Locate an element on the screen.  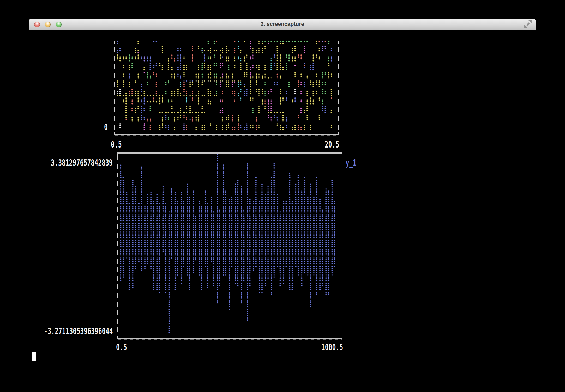
bottom-plot-top-border is located at coordinates (229, 153).